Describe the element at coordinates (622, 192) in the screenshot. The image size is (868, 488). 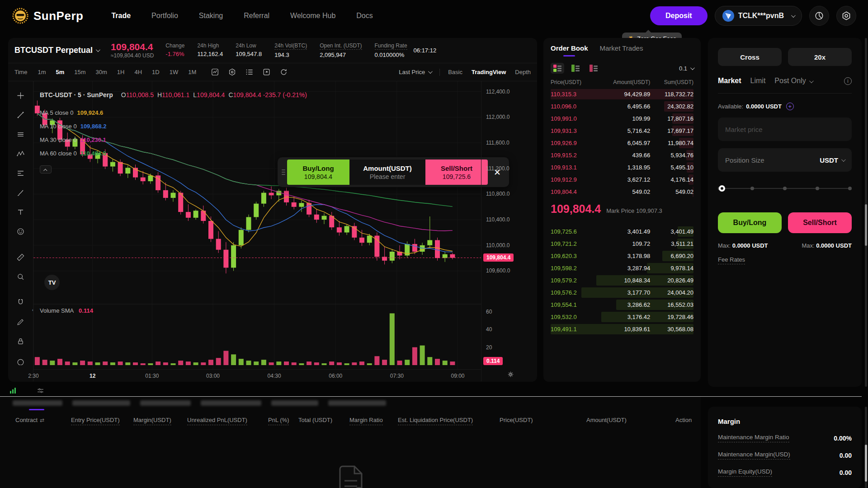
I see `ask-row: 109,804.4549.02549.02` at that location.